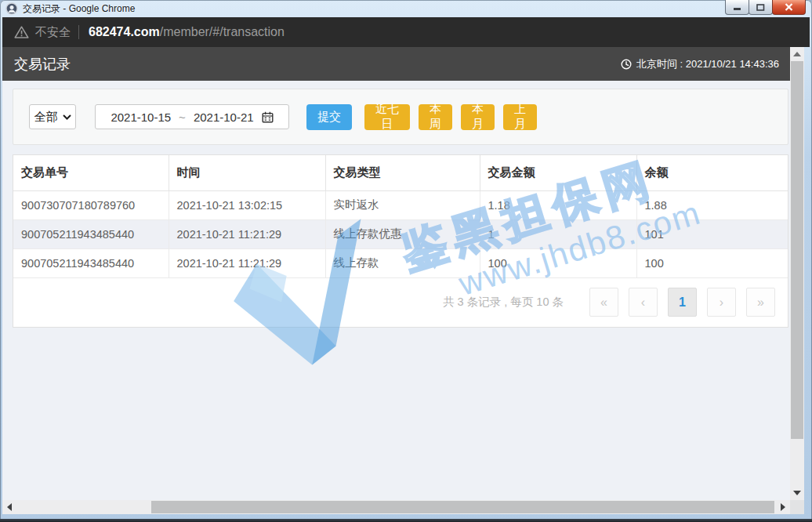 The width and height of the screenshot is (812, 522). I want to click on warning-triangle-icon, so click(22, 32).